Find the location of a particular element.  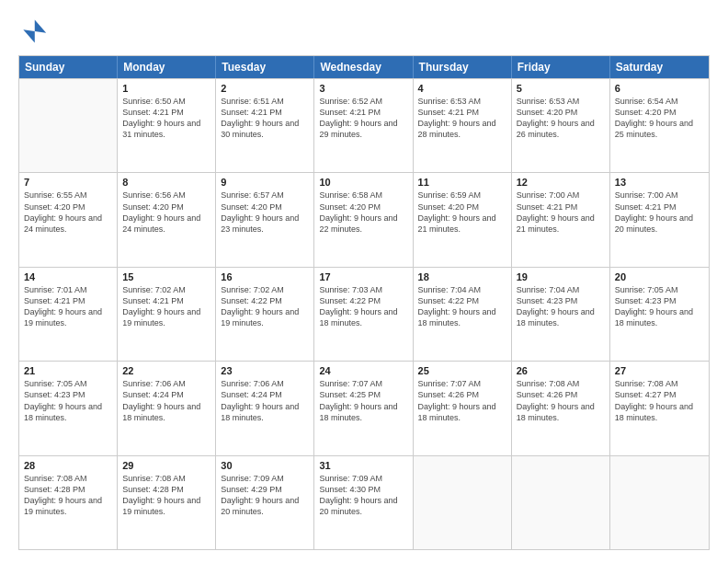

calendar-cell: 12Sunrise: 7:00 AMSunset: 4:21 PMDayligh… is located at coordinates (561, 219).